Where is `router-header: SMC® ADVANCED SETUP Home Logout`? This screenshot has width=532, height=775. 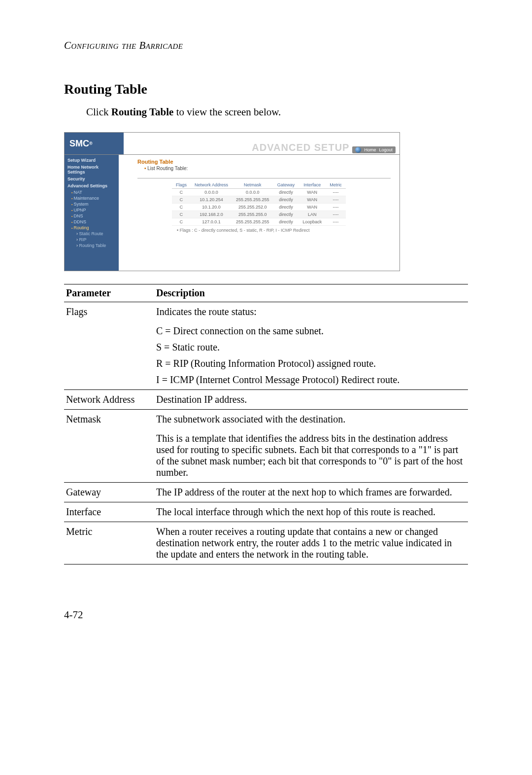
router-header: SMC® ADVANCED SETUP Home Logout is located at coordinates (232, 143).